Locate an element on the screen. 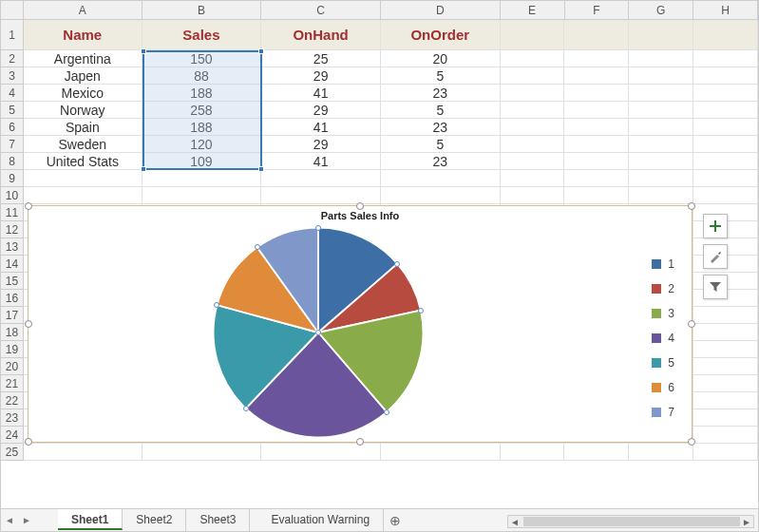 This screenshot has height=532, width=759. cell: Japen is located at coordinates (84, 76).